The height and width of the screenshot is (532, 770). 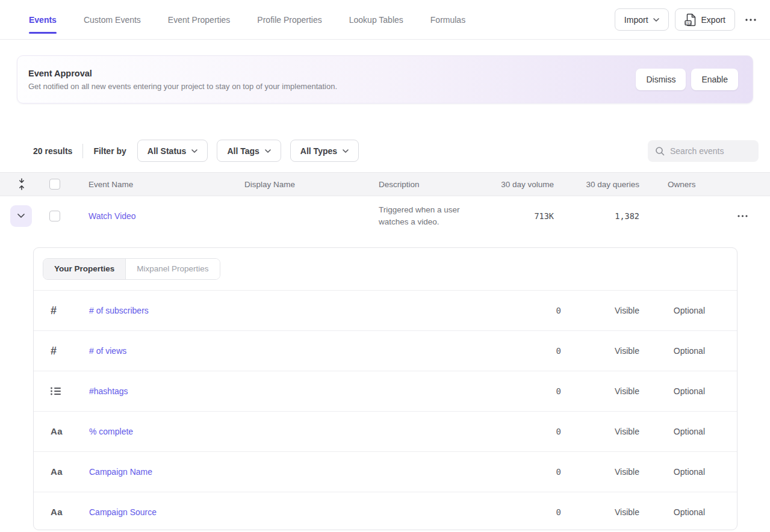 I want to click on volume-value: 713K, so click(x=518, y=216).